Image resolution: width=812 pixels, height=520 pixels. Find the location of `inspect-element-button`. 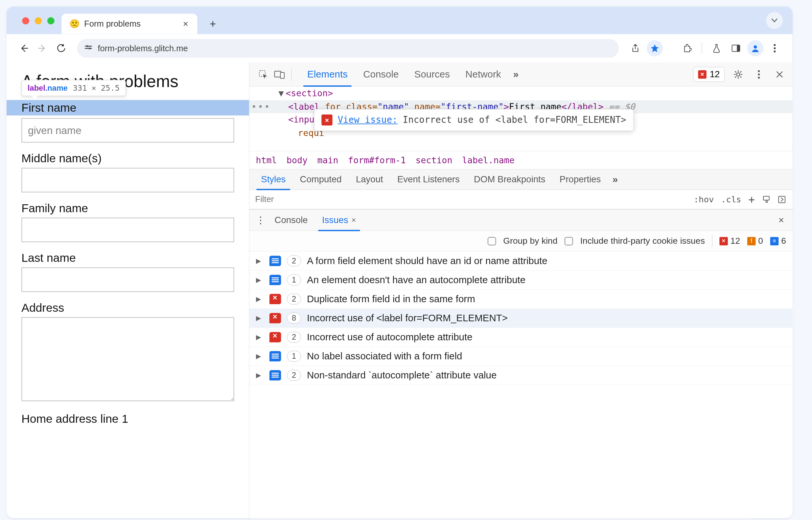

inspect-element-button is located at coordinates (263, 74).